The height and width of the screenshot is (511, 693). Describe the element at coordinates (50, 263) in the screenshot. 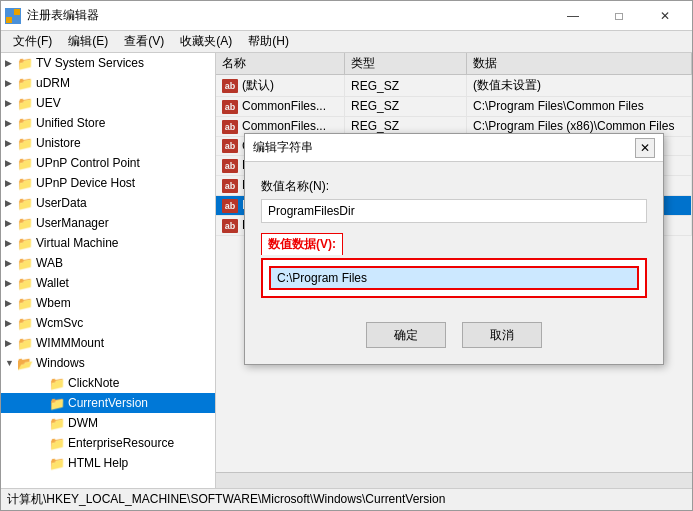

I see `tree-label: WAB` at that location.